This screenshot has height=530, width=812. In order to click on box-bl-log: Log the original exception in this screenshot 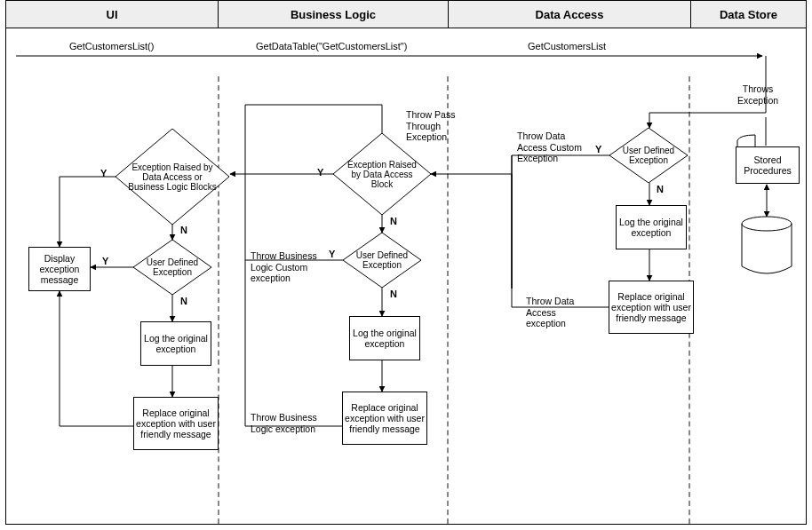, I will do `click(385, 338)`.